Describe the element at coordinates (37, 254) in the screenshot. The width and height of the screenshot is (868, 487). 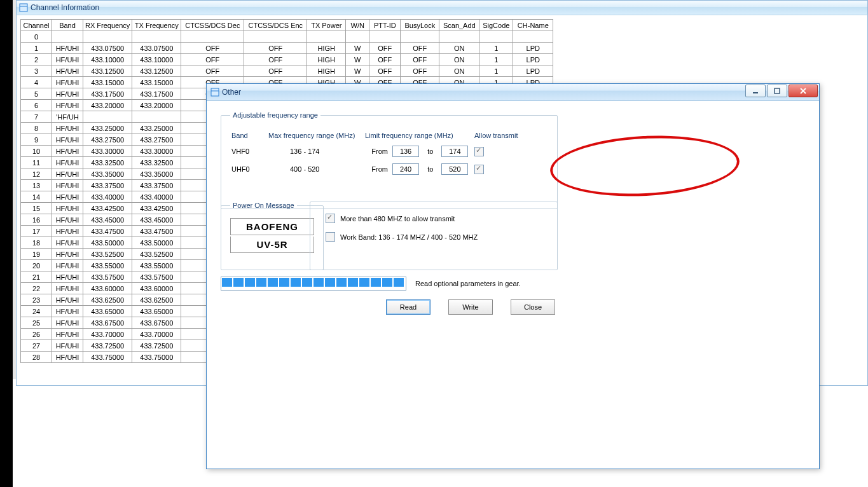
I see `cell-ch: 19` at that location.